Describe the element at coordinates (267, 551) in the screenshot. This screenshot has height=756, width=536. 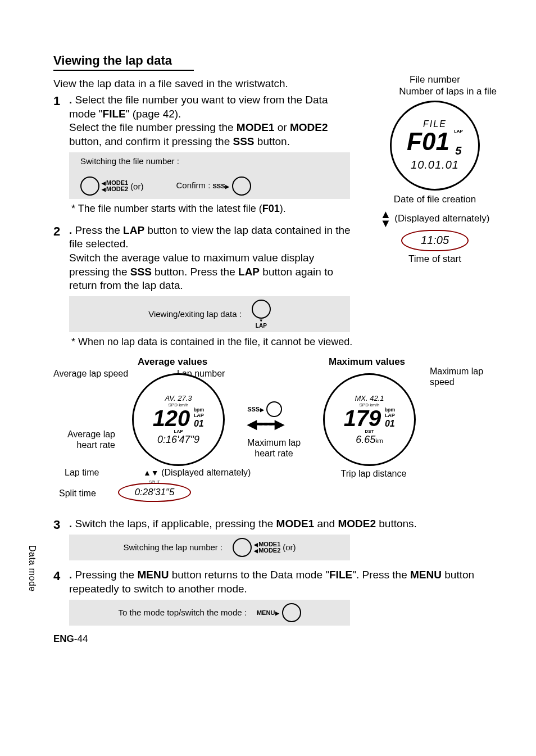
I see `mode2-label: MODE2` at that location.